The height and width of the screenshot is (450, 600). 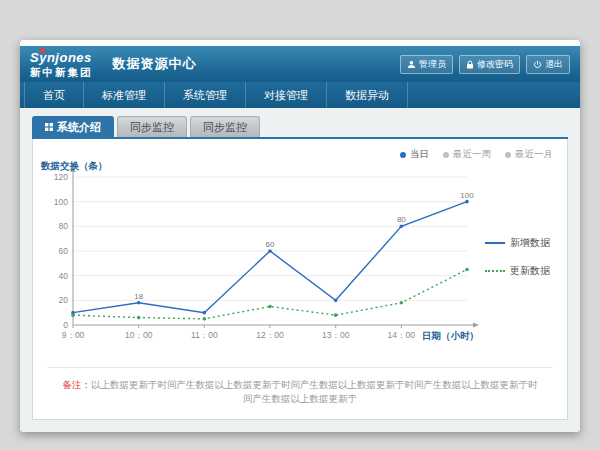 I want to click on nav-item-home: 首页, so click(x=54, y=95).